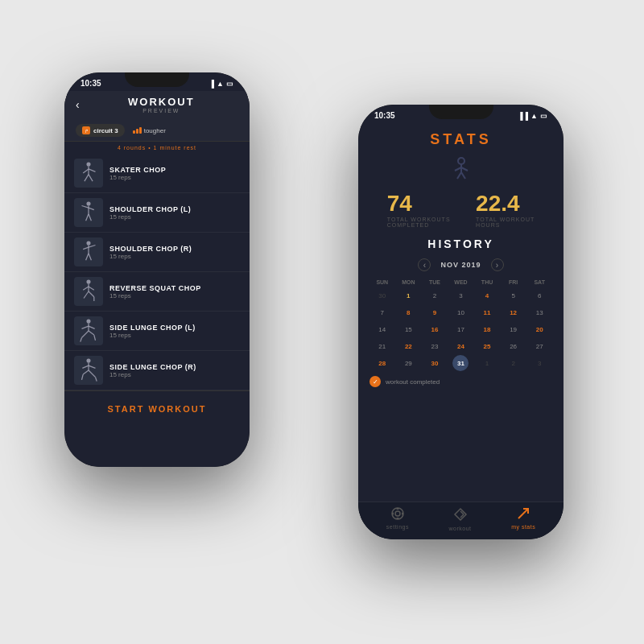 Image resolution: width=644 pixels, height=644 pixels. I want to click on cal-day-27: 27, so click(539, 346).